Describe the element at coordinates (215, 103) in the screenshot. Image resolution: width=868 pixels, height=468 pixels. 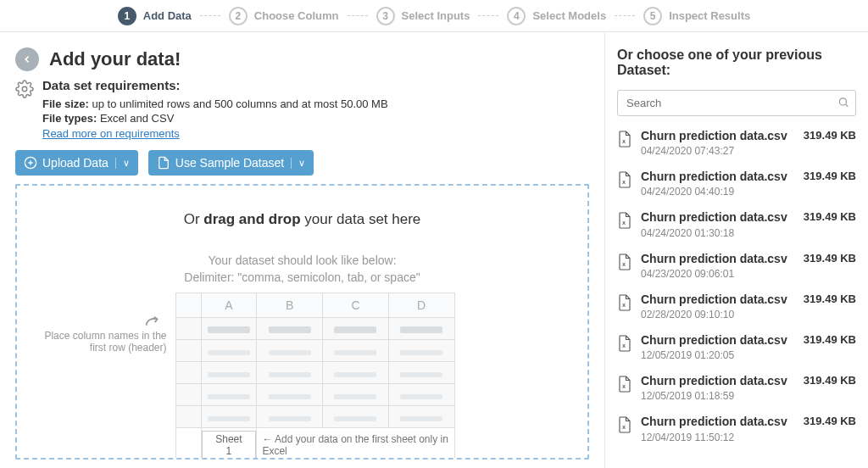
I see `requirements-filesize: File size: up to unlimited rows and 500 …` at that location.